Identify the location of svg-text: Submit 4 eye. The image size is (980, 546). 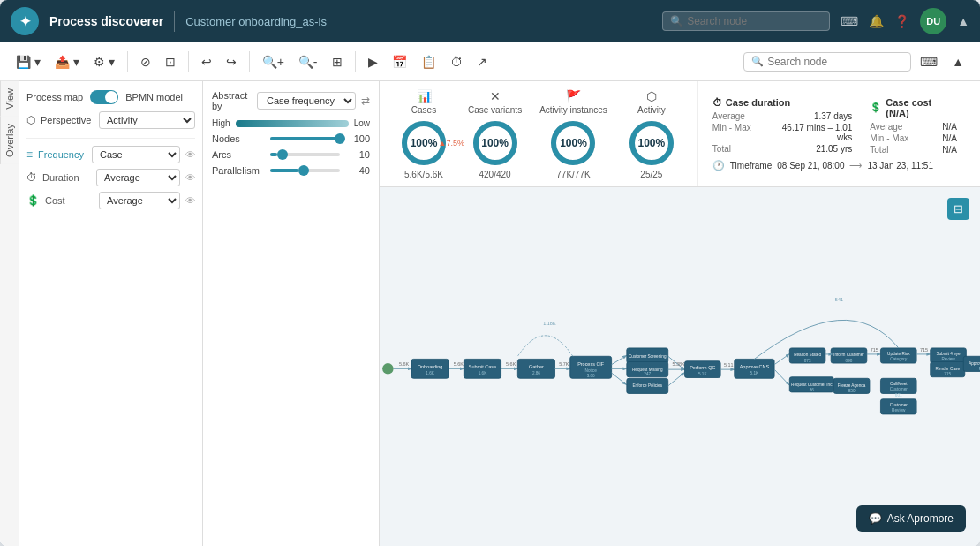
(948, 353).